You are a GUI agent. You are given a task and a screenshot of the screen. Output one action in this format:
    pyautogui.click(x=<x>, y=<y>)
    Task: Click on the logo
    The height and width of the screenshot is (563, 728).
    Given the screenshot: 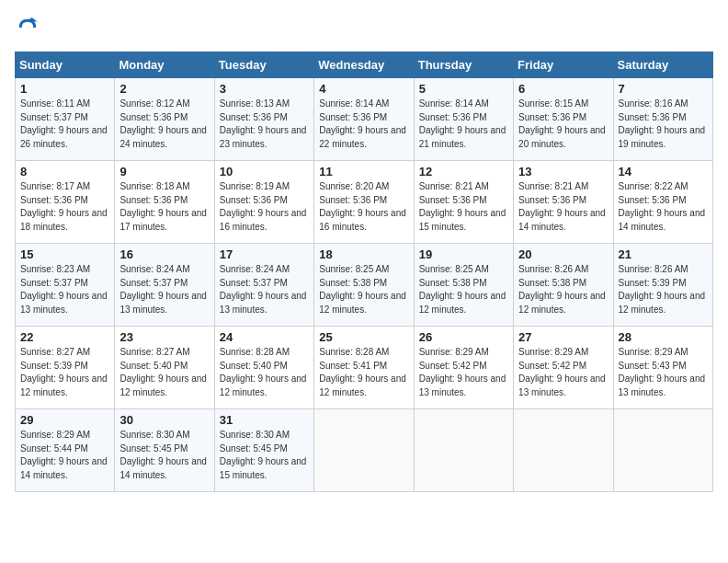 What is the action you would take?
    pyautogui.click(x=29, y=28)
    